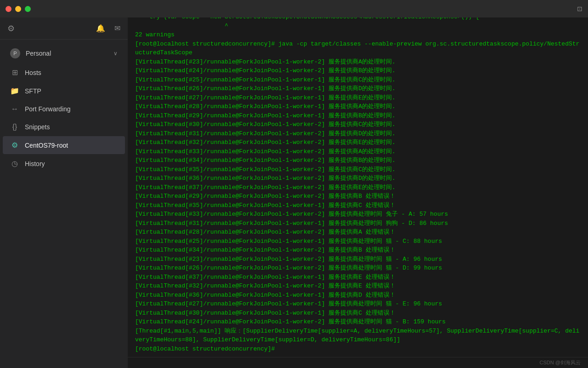 This screenshot has width=588, height=368. What do you see at coordinates (64, 127) in the screenshot?
I see `sidebar-item-snippets: {} Snippets` at bounding box center [64, 127].